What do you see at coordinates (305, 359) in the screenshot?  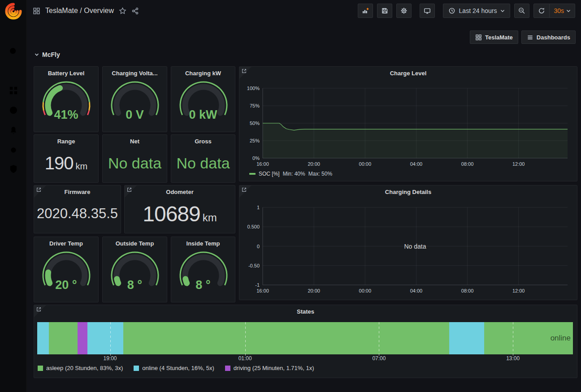 I see `states-time-axis: 19:0001:0007:0013:00` at bounding box center [305, 359].